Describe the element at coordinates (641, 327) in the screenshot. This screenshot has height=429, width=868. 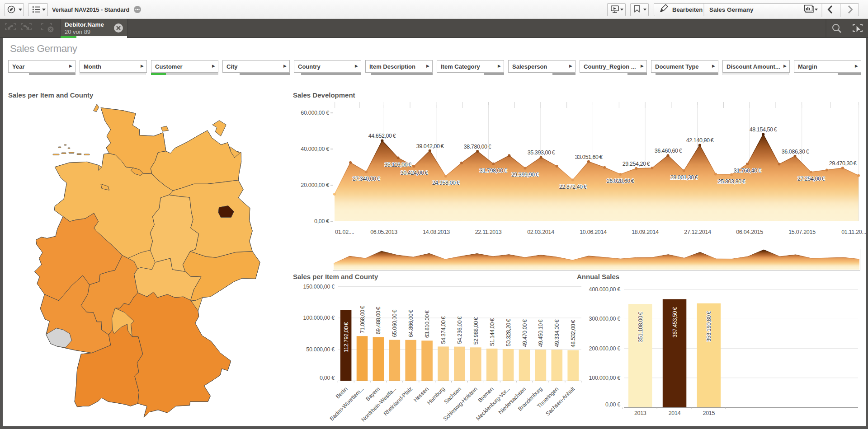
I see `svg-text: 351.108,00 €` at that location.